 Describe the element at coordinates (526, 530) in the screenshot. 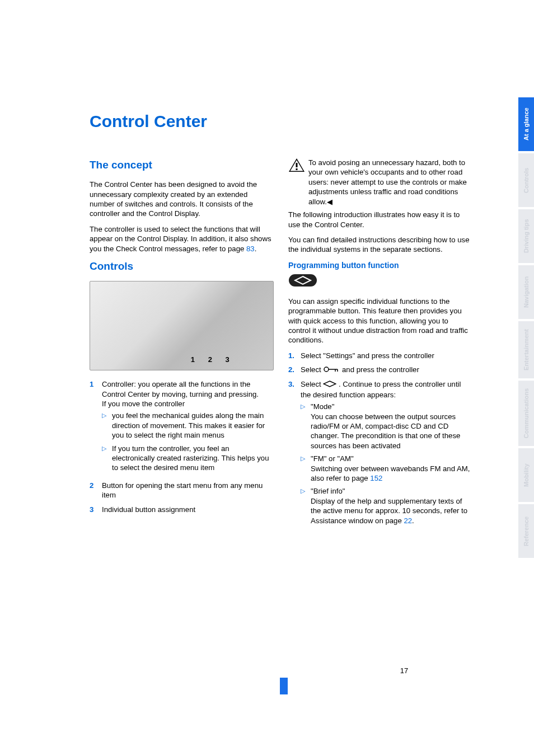

I see `tab-reference: Reference` at that location.